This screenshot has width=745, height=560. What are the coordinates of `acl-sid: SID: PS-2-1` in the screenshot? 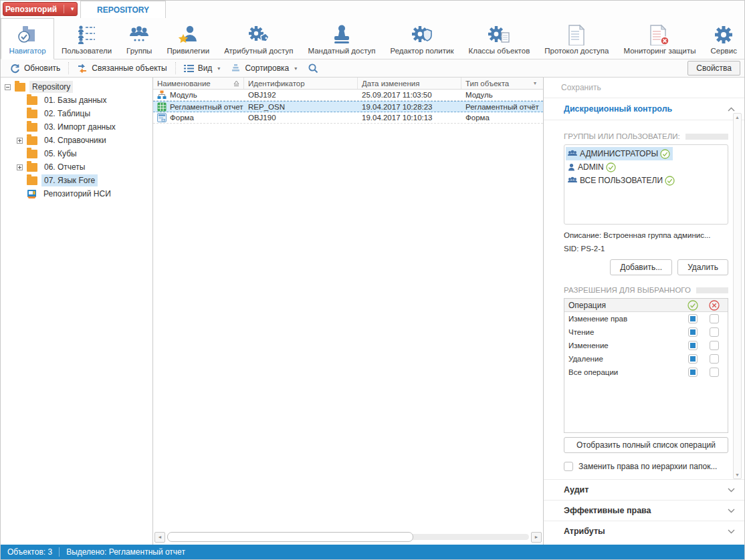 It's located at (646, 249).